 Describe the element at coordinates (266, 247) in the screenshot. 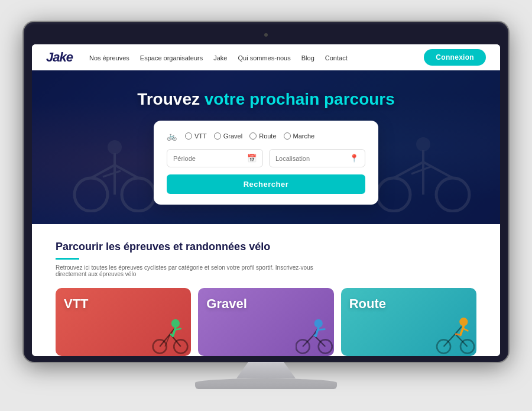

I see `section-title: Parcourir les épreuves et randonnées vél…` at that location.